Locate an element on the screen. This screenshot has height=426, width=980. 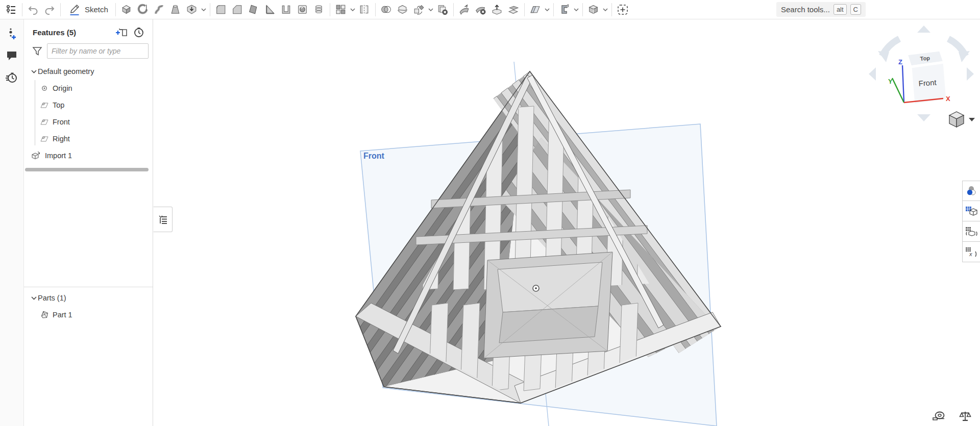
cube-top-label: Top is located at coordinates (925, 58).